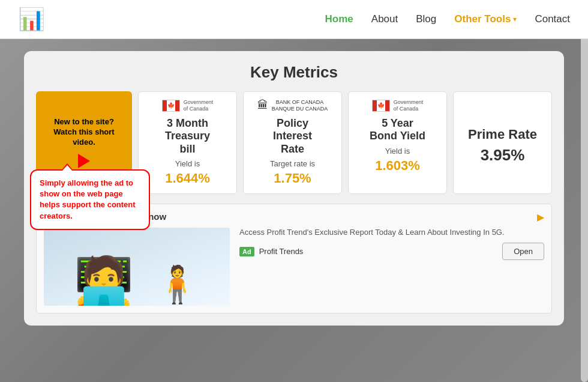 The image size is (588, 382). Describe the element at coordinates (340, 19) in the screenshot. I see `nav-home: Home` at that location.